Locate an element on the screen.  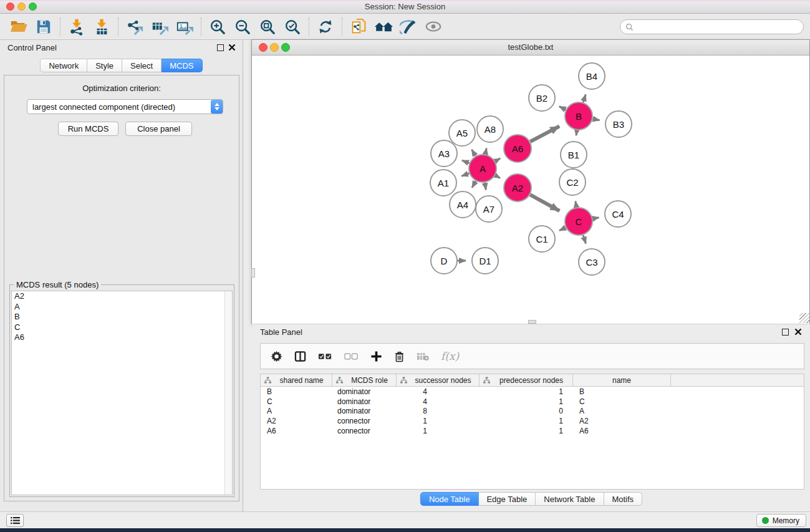
graph-node-C2: C2 is located at coordinates (572, 182).